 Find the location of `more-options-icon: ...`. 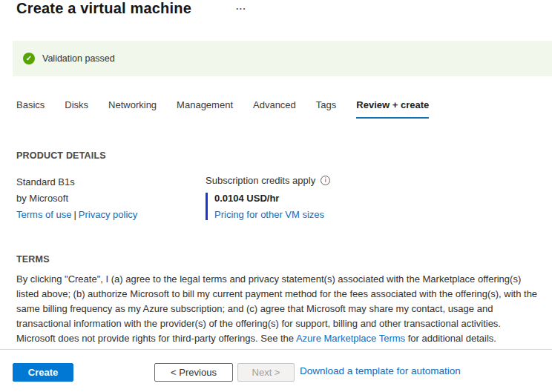

more-options-icon: ... is located at coordinates (241, 6).